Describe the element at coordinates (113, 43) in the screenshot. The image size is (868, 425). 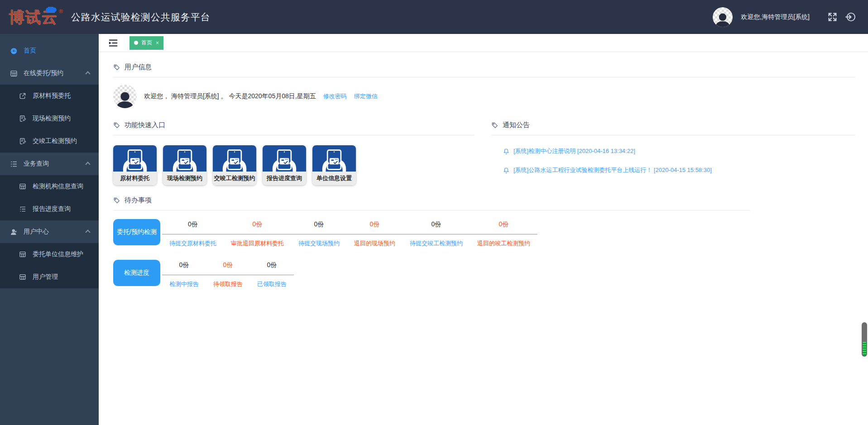
I see `sidebar-collapse-icon` at that location.